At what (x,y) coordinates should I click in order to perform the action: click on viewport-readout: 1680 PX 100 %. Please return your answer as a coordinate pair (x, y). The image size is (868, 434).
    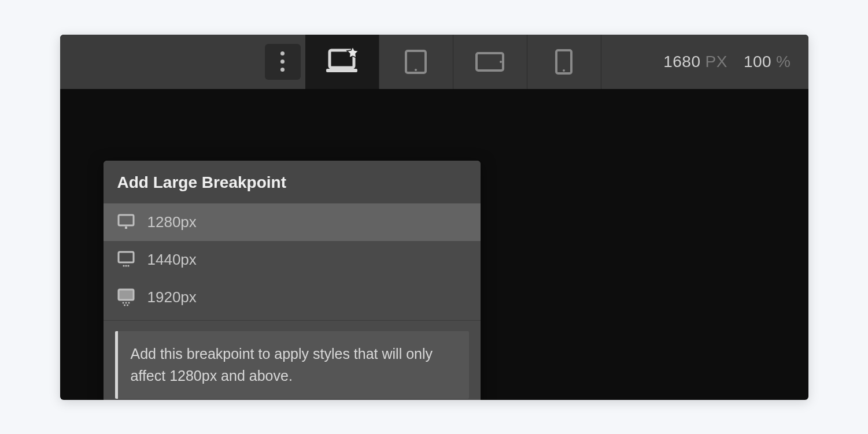
    Looking at the image, I should click on (727, 62).